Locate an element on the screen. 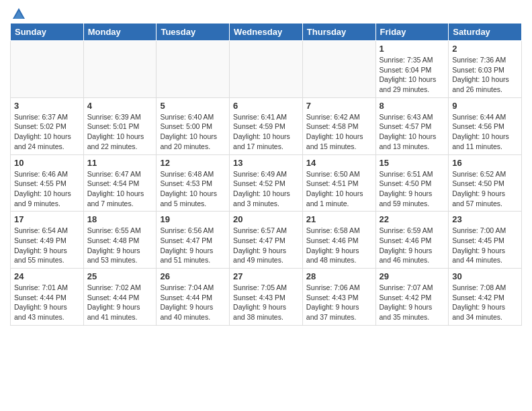 This screenshot has width=532, height=411. day-number: 9 is located at coordinates (485, 106).